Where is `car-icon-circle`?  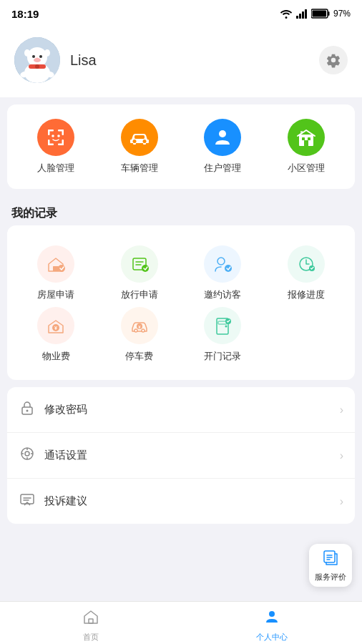
car-icon-circle is located at coordinates (140, 137).